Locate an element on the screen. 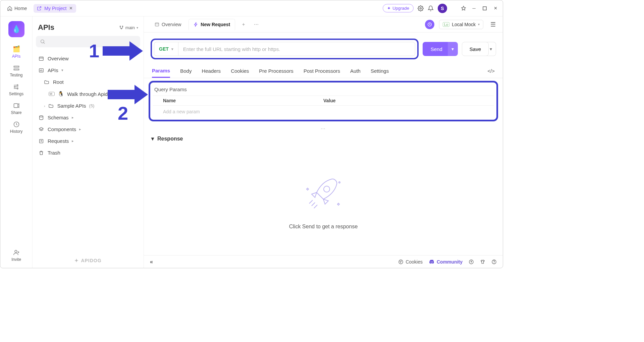 Image resolution: width=644 pixels, height=342 pixels. param-name-input is located at coordinates (243, 112).